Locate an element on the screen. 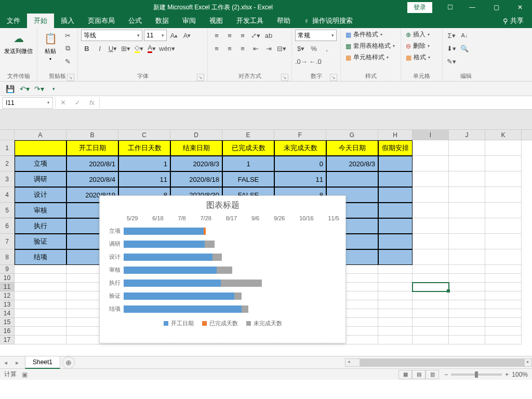 The width and height of the screenshot is (532, 399). paste-button: 📋 粘贴 ▾ is located at coordinates (50, 46).